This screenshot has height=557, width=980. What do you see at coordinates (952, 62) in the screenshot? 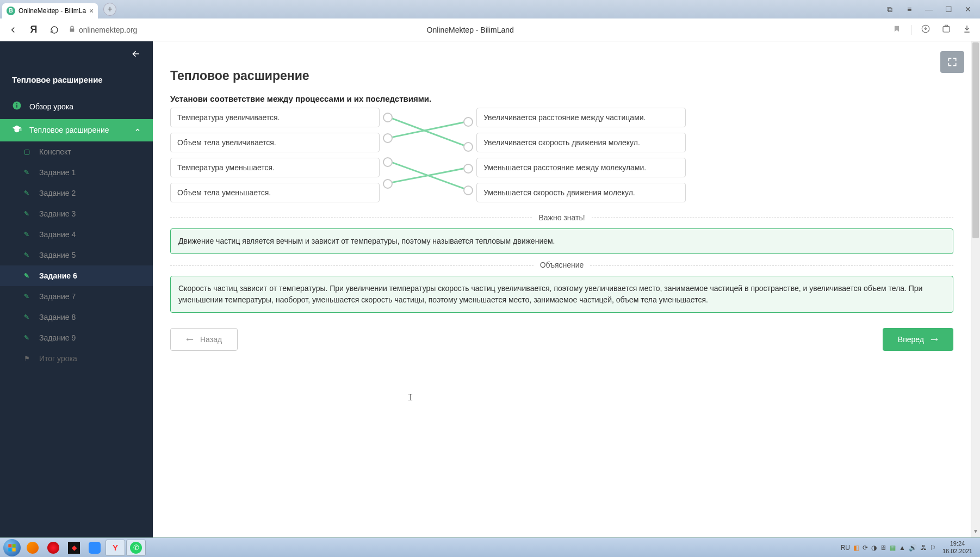
I see `fullscreen-button` at bounding box center [952, 62].